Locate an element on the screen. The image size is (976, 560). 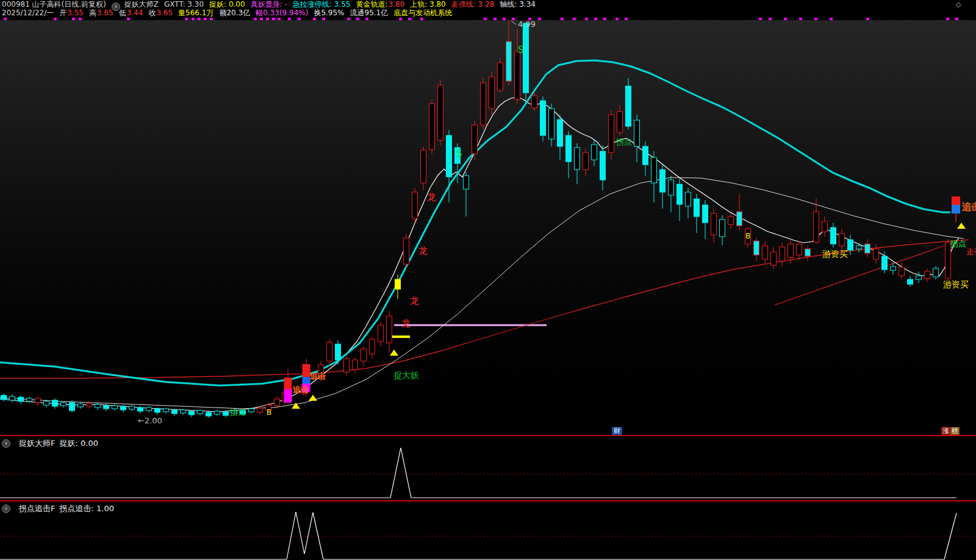
header-field: 3.65 is located at coordinates (165, 13).